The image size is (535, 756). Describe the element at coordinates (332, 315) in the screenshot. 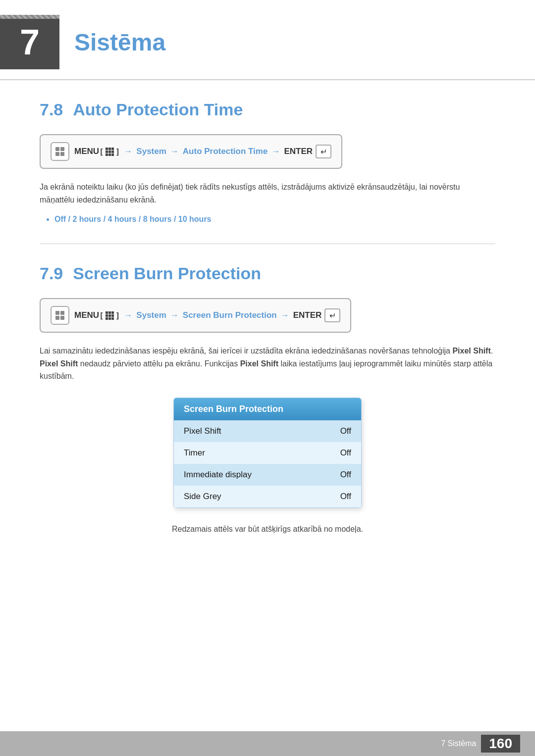

I see `enter-icon-79: ↵` at that location.